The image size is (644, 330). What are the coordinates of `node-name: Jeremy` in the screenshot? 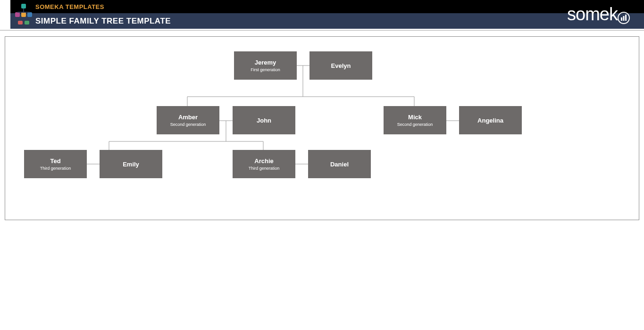 It's located at (266, 62).